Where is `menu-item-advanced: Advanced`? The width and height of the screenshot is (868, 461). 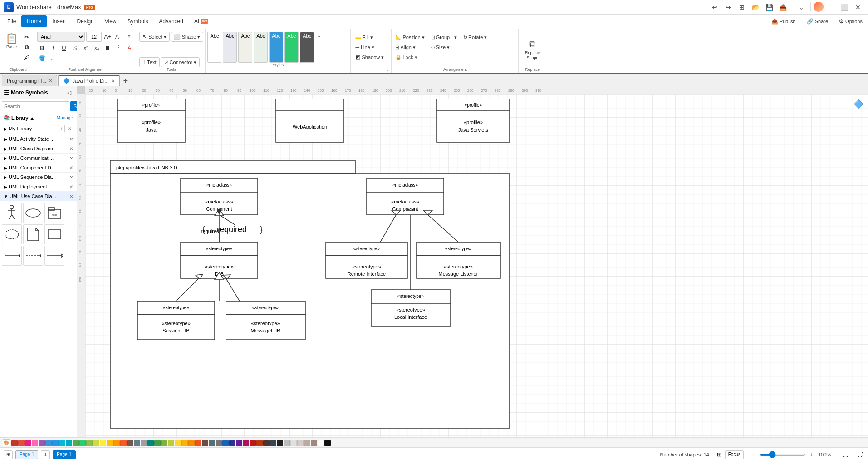
menu-item-advanced: Advanced is located at coordinates (172, 21).